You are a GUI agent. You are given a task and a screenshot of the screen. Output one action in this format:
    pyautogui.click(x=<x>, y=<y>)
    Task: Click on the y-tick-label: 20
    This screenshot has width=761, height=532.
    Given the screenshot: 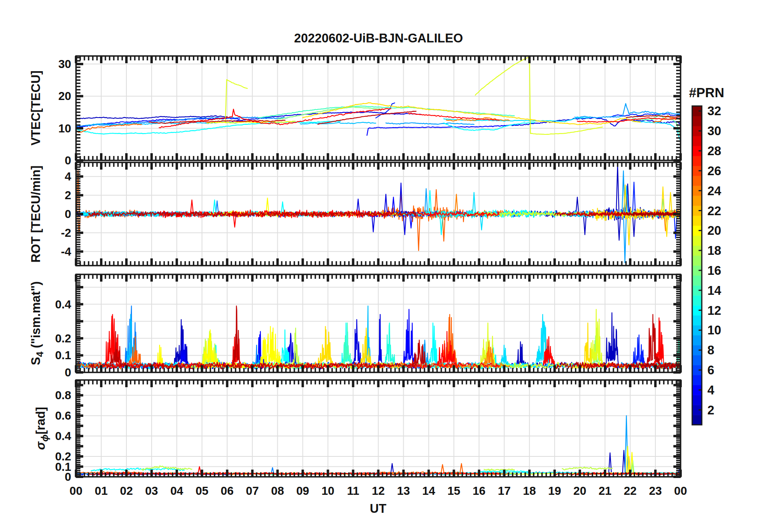 What is the action you would take?
    pyautogui.click(x=65, y=96)
    